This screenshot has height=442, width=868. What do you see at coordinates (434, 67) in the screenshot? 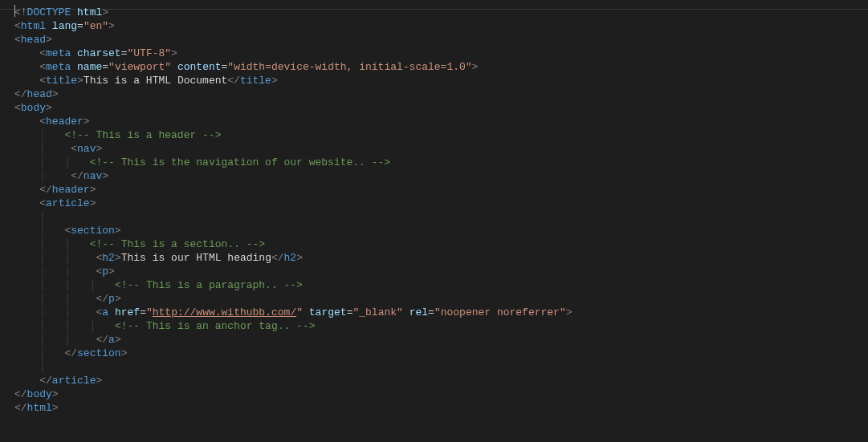
I see `code-line: <meta name="viewport" content="width=dev…` at bounding box center [434, 67].